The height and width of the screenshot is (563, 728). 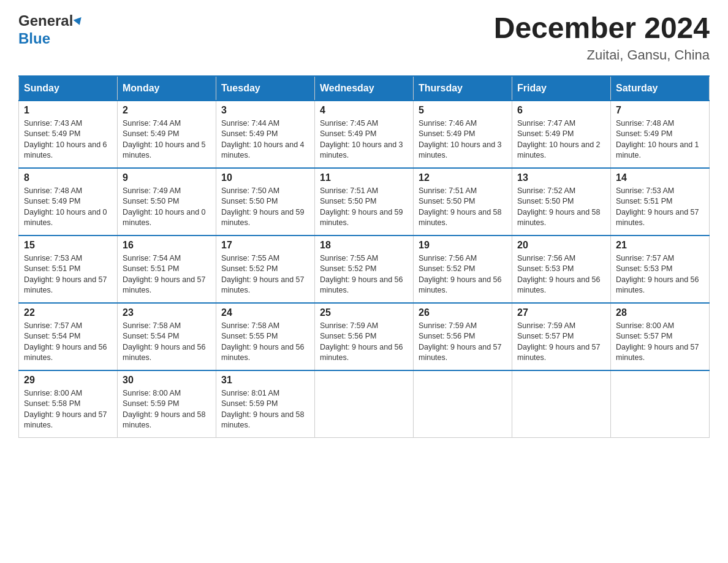 What do you see at coordinates (364, 178) in the screenshot?
I see `day-number: 11` at bounding box center [364, 178].